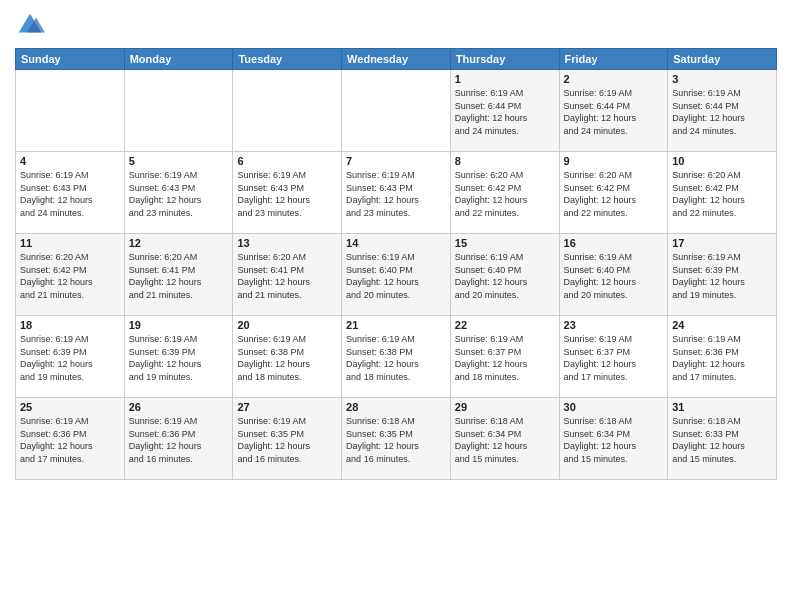 This screenshot has width=792, height=612. Describe the element at coordinates (396, 193) in the screenshot. I see `day-cell: 7Sunrise: 6:19 AM Sunset: 6:43 PM Daylig…` at that location.